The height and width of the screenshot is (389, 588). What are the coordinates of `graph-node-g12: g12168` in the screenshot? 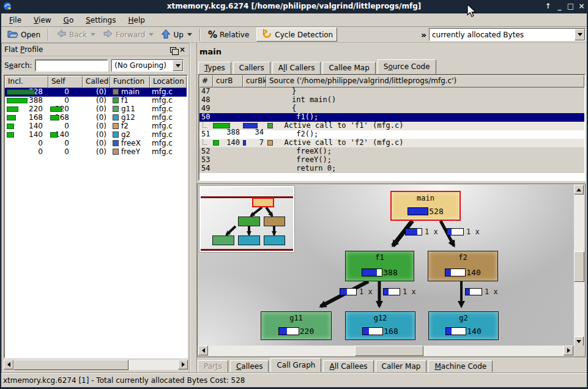 It's located at (381, 325).